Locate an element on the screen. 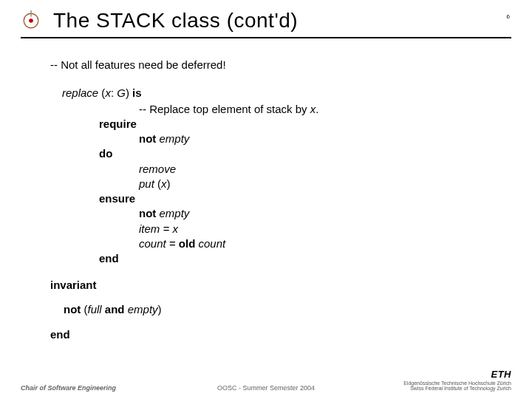  kw-end-routine: end is located at coordinates (281, 259).